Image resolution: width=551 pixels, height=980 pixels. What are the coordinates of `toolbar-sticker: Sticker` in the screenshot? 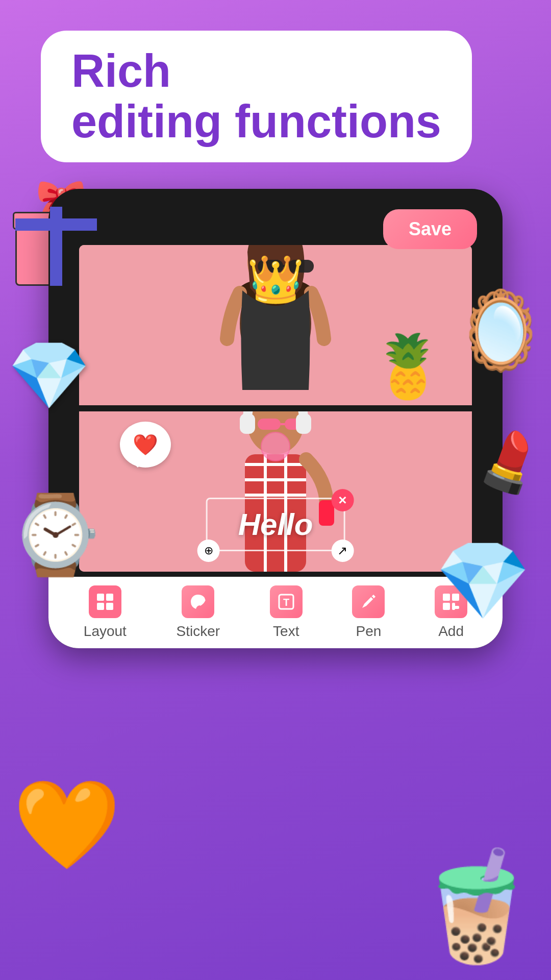 It's located at (198, 612).